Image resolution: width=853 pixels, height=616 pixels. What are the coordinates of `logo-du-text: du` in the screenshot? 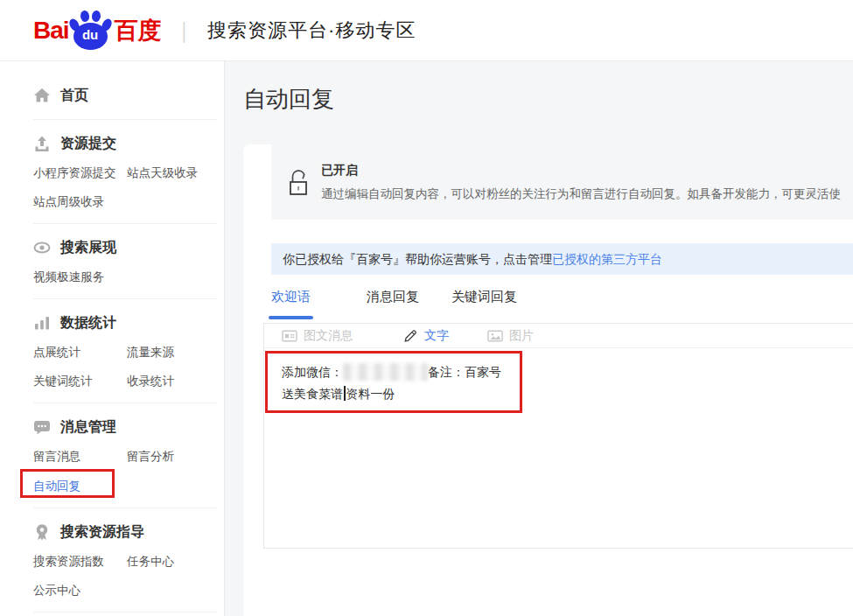 It's located at (91, 35).